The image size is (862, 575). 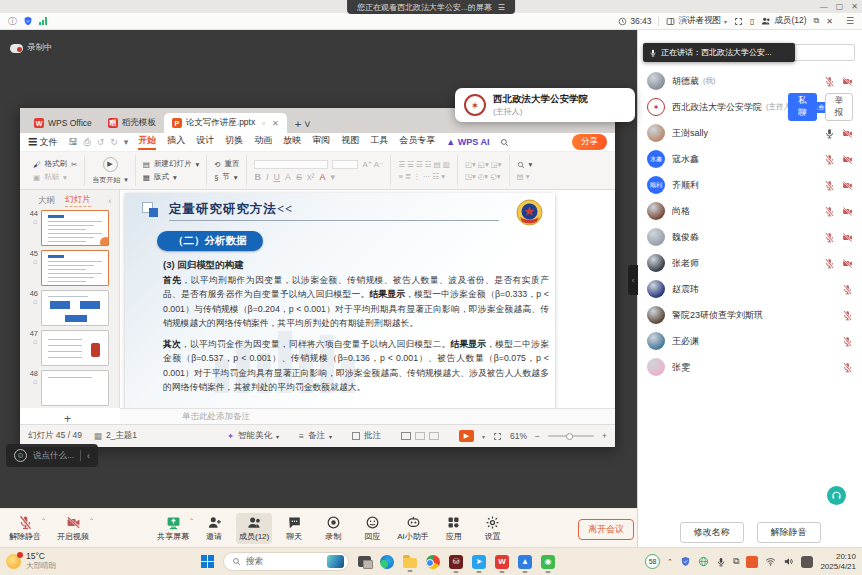 I want to click on paste-button: ▣ 粘贴 ▾, so click(x=55, y=177).